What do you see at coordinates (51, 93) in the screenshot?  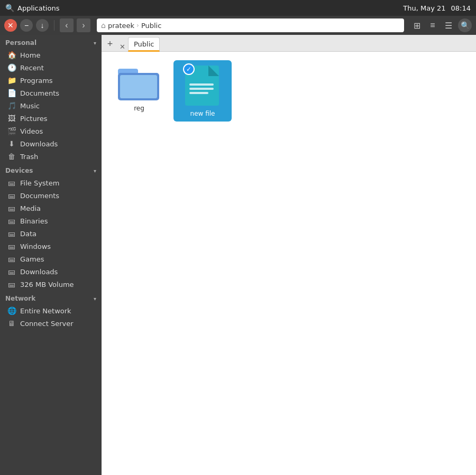 I see `sidebar-item-documents-personal: 📄 Documents` at bounding box center [51, 93].